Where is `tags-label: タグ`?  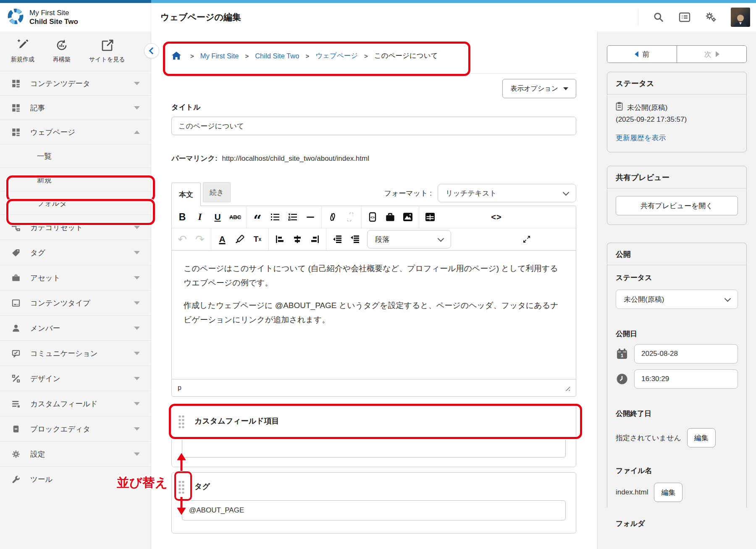
tags-label: タグ is located at coordinates (202, 486).